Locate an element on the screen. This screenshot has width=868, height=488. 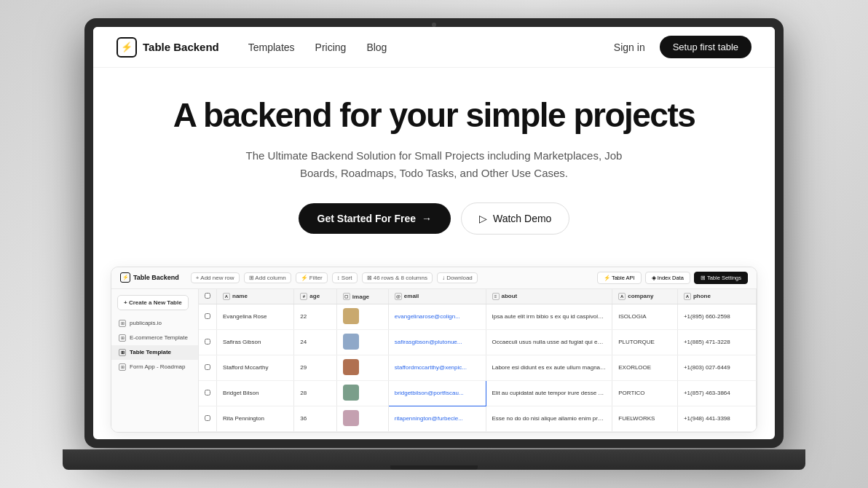
sidebar-item-form-app: ⊞ Form App - Roadmap is located at coordinates (154, 367).